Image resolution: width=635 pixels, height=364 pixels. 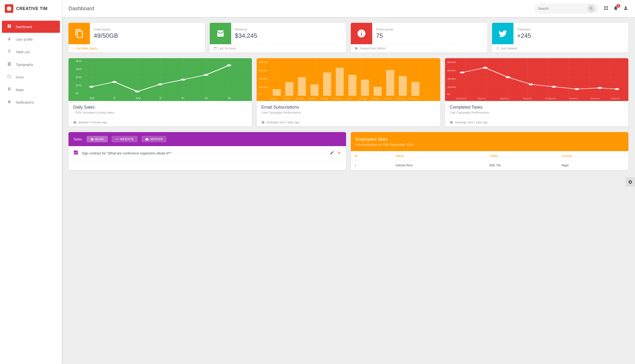 I want to click on task-checkbox, so click(x=76, y=153).